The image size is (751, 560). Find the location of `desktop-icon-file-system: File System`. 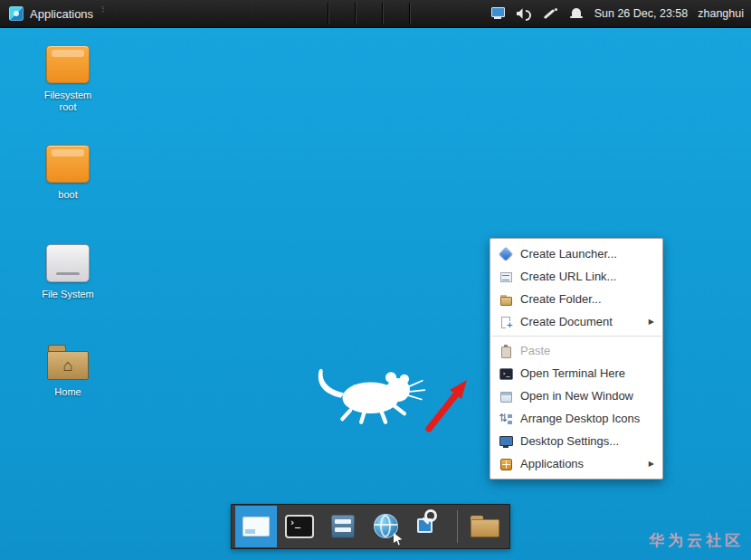

desktop-icon-file-system: File System is located at coordinates (68, 294).